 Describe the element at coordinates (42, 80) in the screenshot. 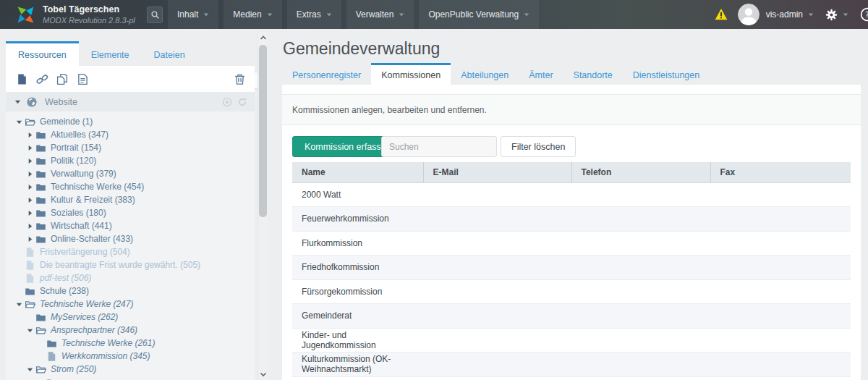

I see `new-weblink-icon` at that location.